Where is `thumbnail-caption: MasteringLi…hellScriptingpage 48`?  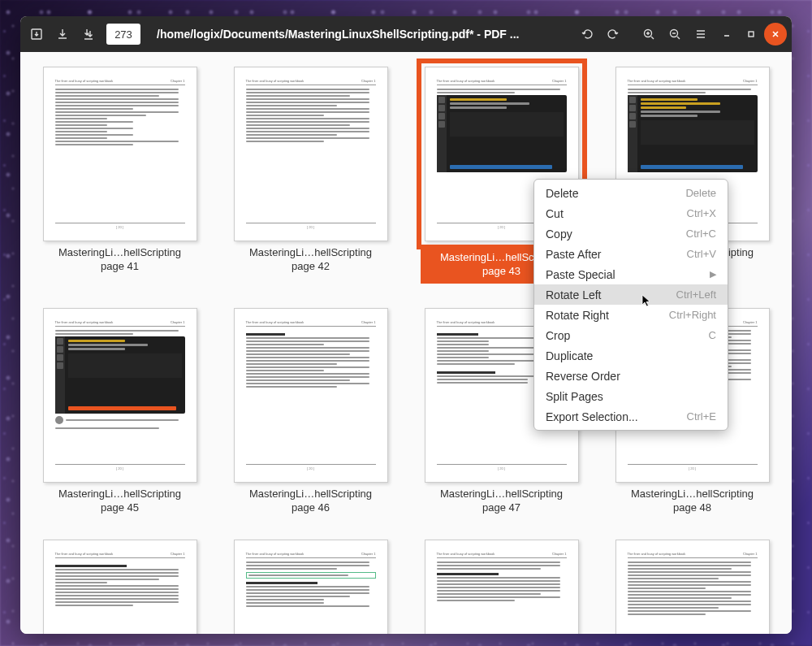 thumbnail-caption: MasteringLi…hellScriptingpage 48 is located at coordinates (692, 501).